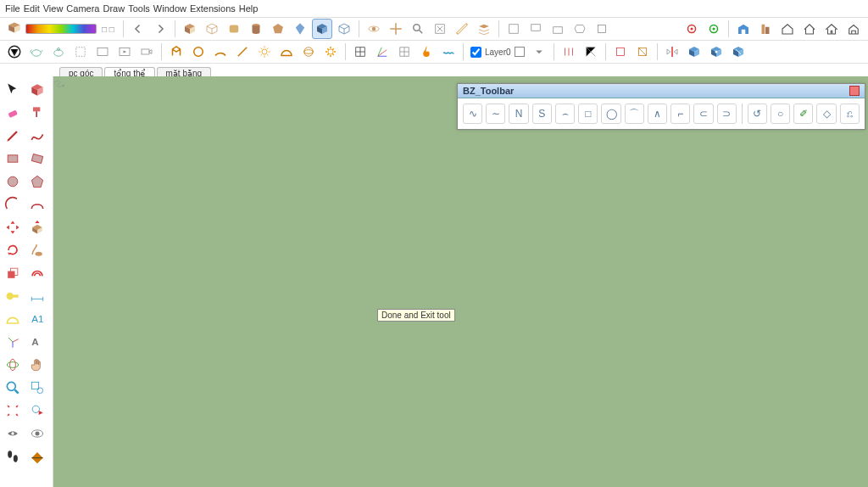 The height and width of the screenshot is (487, 868). What do you see at coordinates (610, 114) in the screenshot?
I see `bz-curve-7: ◯` at bounding box center [610, 114].